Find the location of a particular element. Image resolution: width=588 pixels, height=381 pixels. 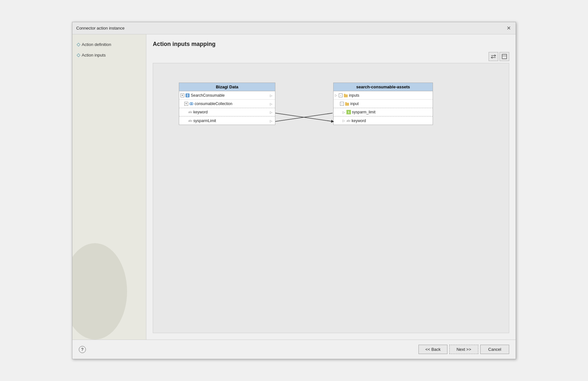

footer-right: << Back Next >> Cancel is located at coordinates (464, 350).